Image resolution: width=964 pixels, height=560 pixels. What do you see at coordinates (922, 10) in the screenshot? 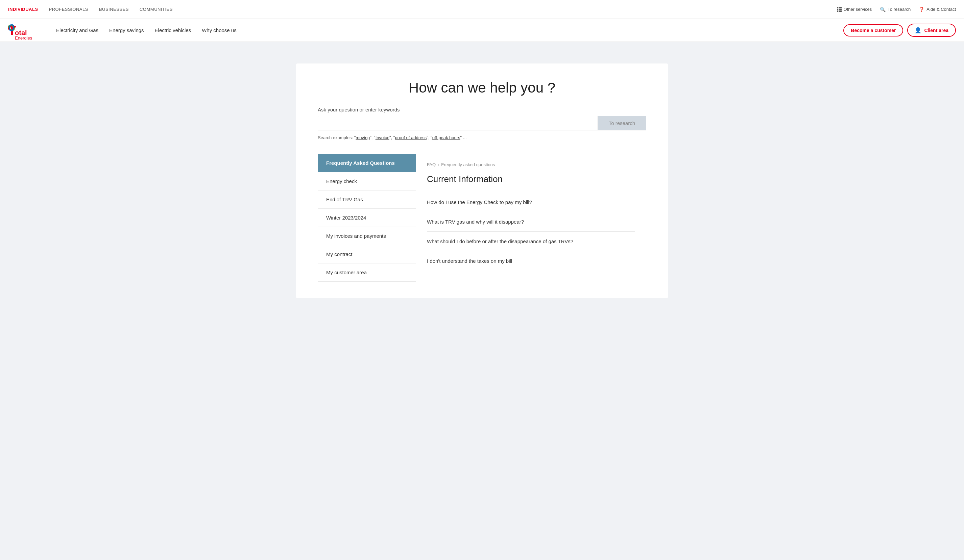
I see `help-icon: ❓` at bounding box center [922, 10].